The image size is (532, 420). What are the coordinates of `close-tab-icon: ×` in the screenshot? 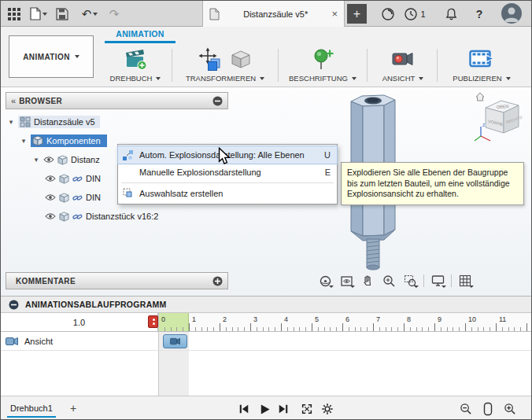 It's located at (334, 14).